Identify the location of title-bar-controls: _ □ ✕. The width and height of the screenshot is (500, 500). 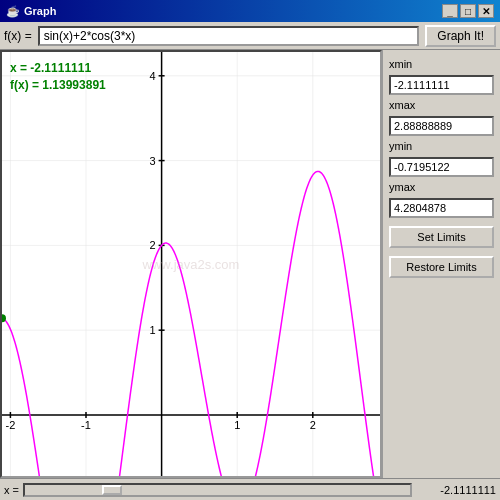
(468, 11).